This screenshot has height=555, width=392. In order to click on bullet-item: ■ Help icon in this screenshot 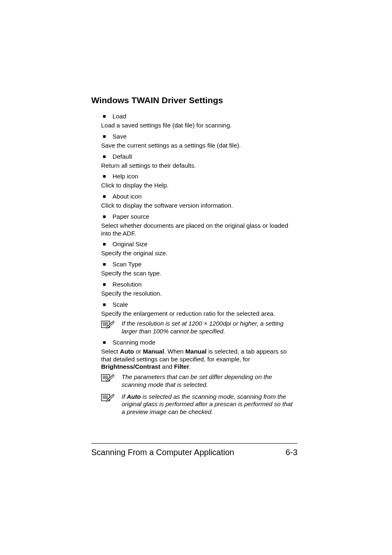, I will do `click(199, 176)`.